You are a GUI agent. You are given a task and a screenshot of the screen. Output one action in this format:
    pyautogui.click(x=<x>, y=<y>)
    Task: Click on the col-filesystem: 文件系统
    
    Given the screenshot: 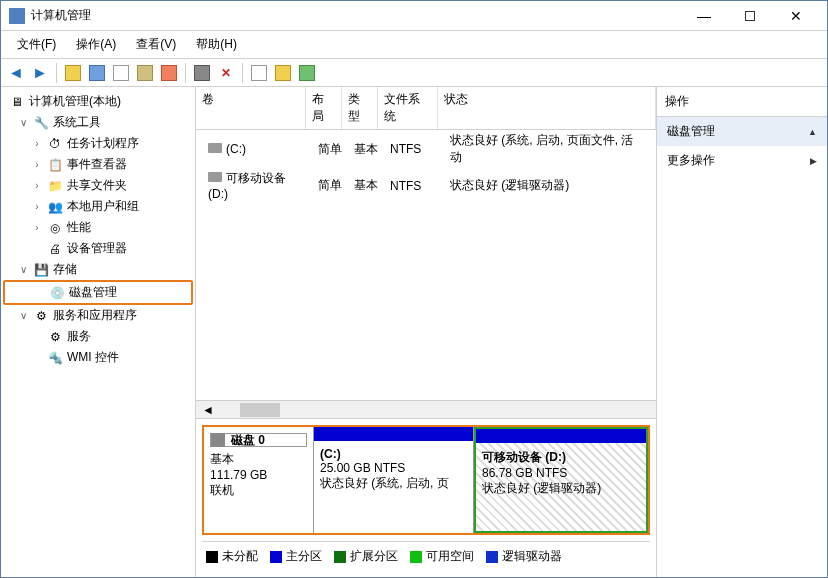 What is the action you would take?
    pyautogui.click(x=408, y=108)
    